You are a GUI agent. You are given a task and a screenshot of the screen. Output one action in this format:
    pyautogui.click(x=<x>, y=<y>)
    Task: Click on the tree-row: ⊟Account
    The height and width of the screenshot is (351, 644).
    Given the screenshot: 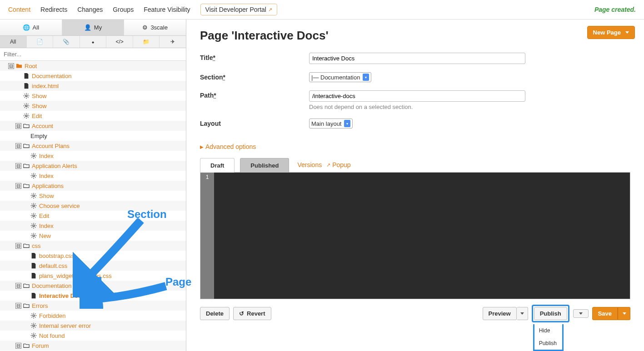 What is the action you would take?
    pyautogui.click(x=93, y=126)
    